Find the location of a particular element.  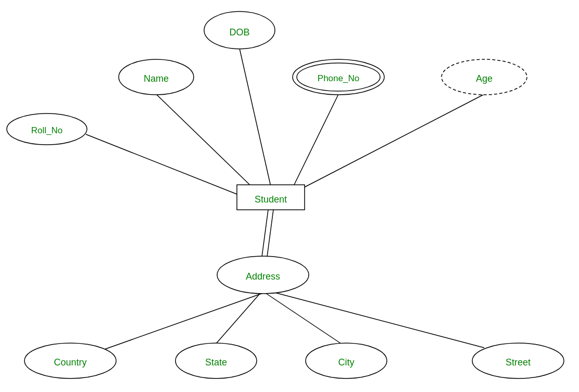

street-label: Street is located at coordinates (518, 362).